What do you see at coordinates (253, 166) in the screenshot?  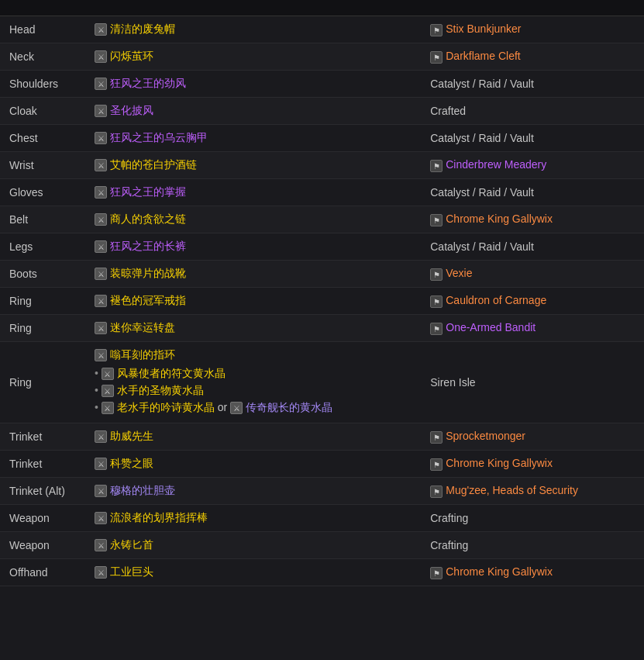 I see `item-cell: ⚔艾帕的苍白护酒链` at bounding box center [253, 166].